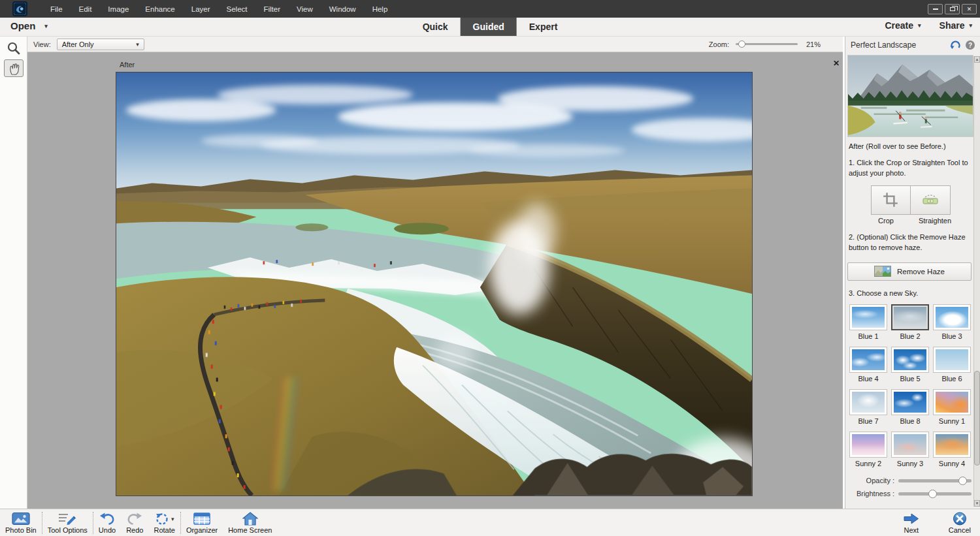 The width and height of the screenshot is (980, 536). Describe the element at coordinates (871, 494) in the screenshot. I see `brightness-label: Brightness :` at that location.